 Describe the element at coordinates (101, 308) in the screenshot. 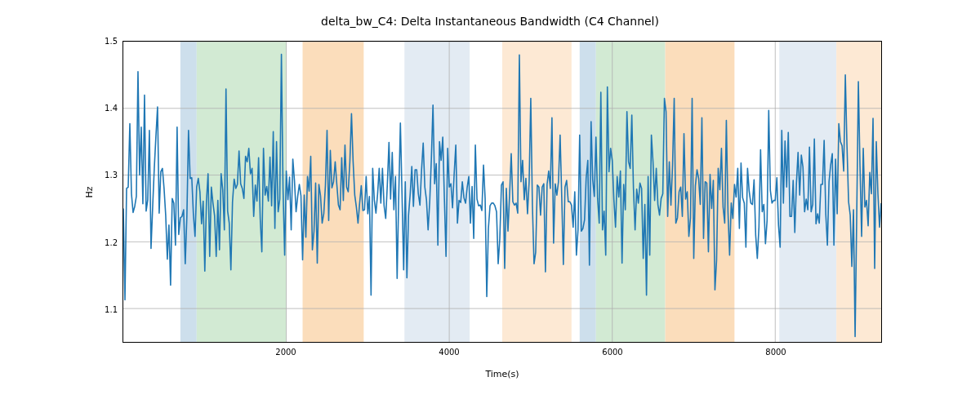

I see `y-tick-label: 1.1` at that location.